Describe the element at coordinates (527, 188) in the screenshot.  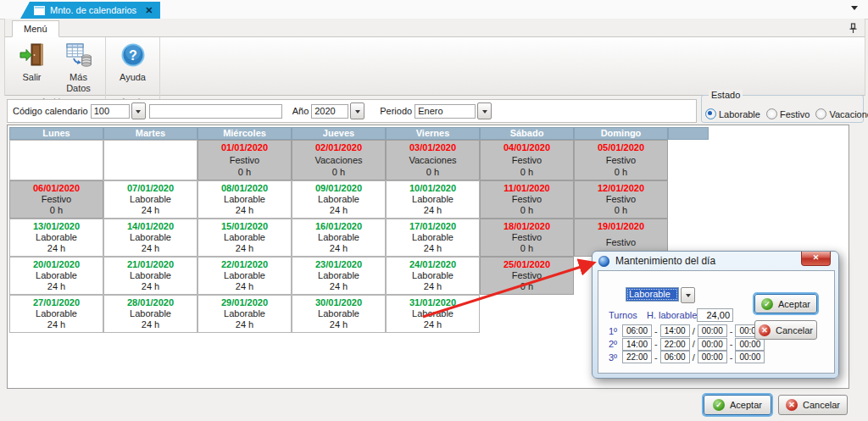
I see `day-date: 11/01/2020` at that location.